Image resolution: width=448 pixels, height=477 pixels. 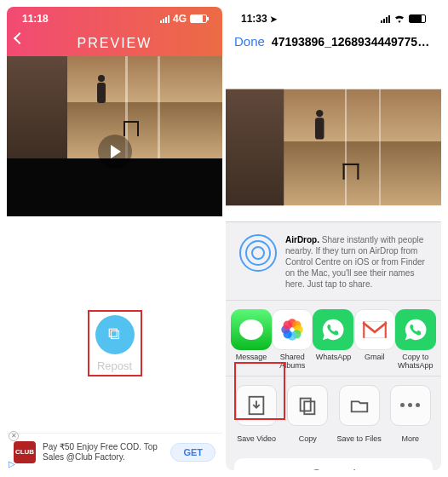 What do you see at coordinates (180, 19) in the screenshot?
I see `network-label: 4G` at bounding box center [180, 19].